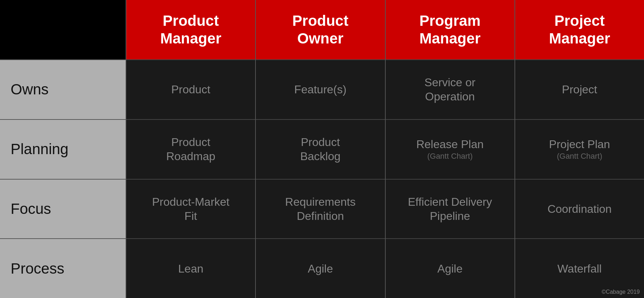 Image resolution: width=644 pixels, height=298 pixels. I want to click on label-header, so click(63, 30).